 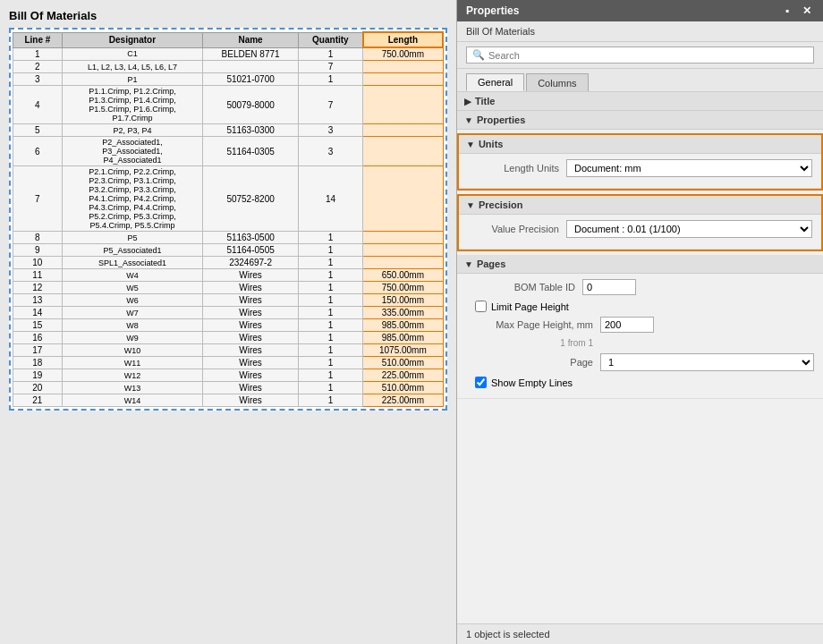 I want to click on page-select: 1, so click(x=707, y=362).